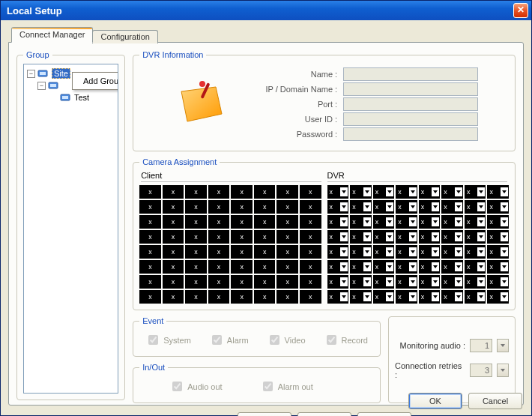 The width and height of the screenshot is (532, 416). I want to click on check-alarm: Alarm, so click(229, 340).